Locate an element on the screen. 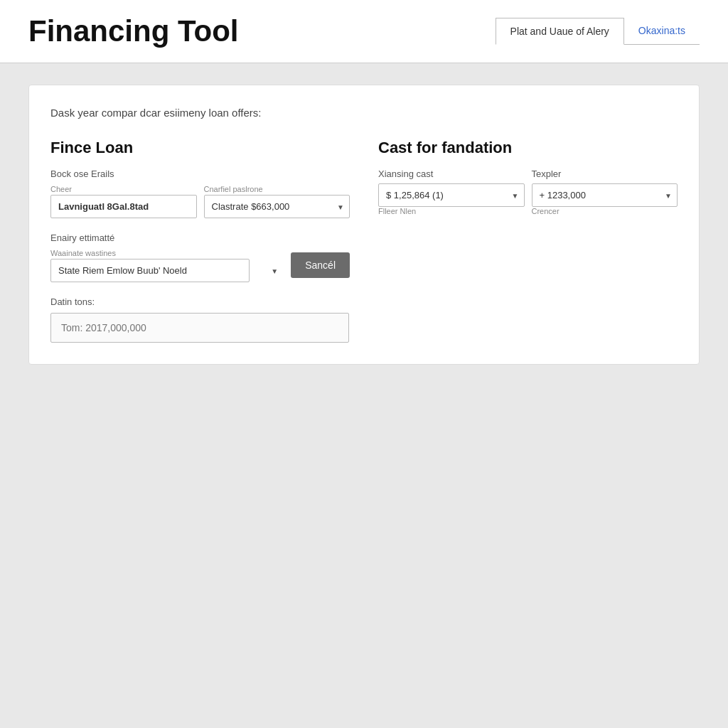  page-title: Financing Tool is located at coordinates (134, 31).